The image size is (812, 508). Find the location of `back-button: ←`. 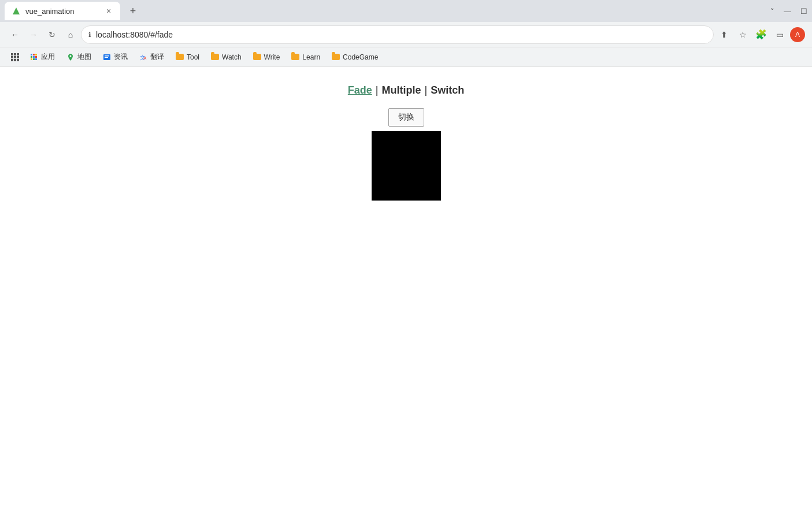

back-button: ← is located at coordinates (15, 35).